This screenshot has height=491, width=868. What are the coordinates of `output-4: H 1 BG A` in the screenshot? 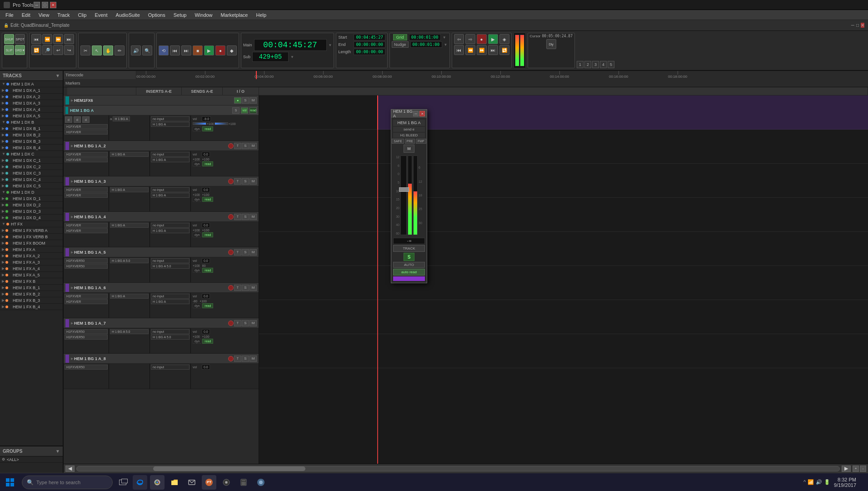 It's located at (170, 231).